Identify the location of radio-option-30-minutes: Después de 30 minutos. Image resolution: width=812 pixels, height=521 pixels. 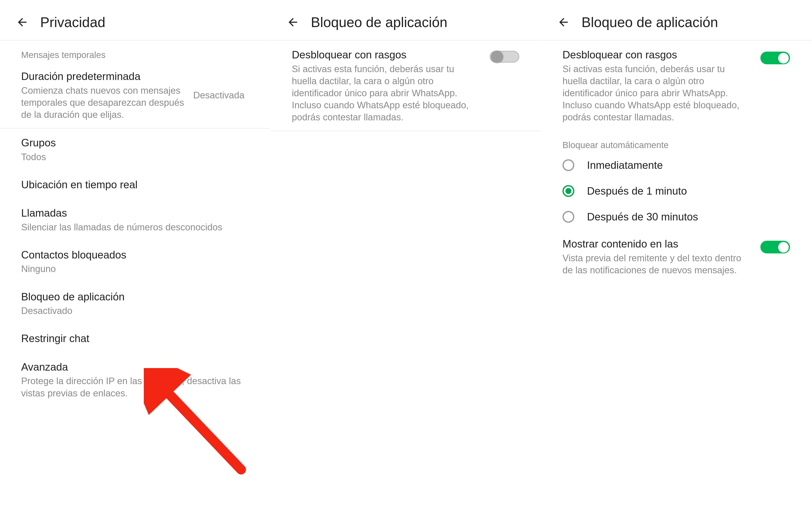
(676, 217).